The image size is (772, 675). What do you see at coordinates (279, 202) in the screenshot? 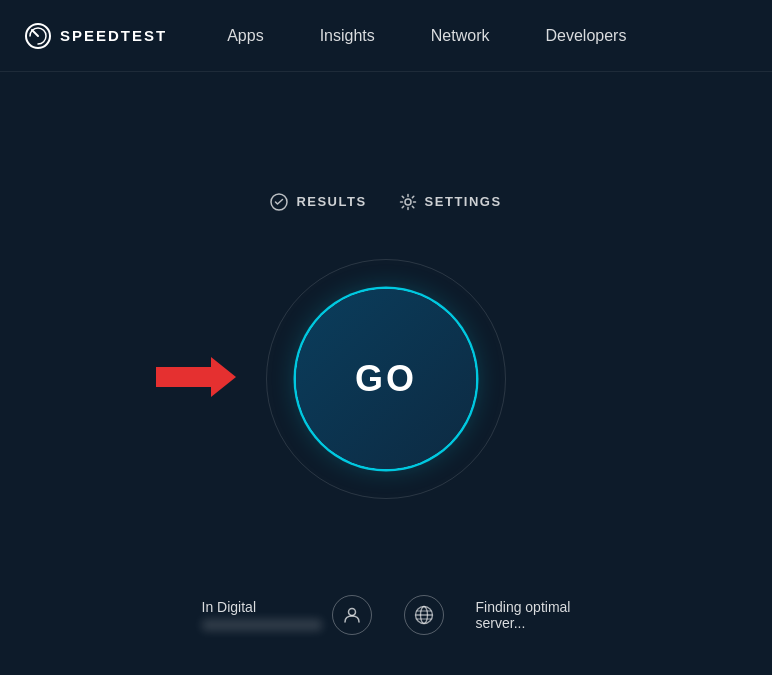
I see `results-icon` at bounding box center [279, 202].